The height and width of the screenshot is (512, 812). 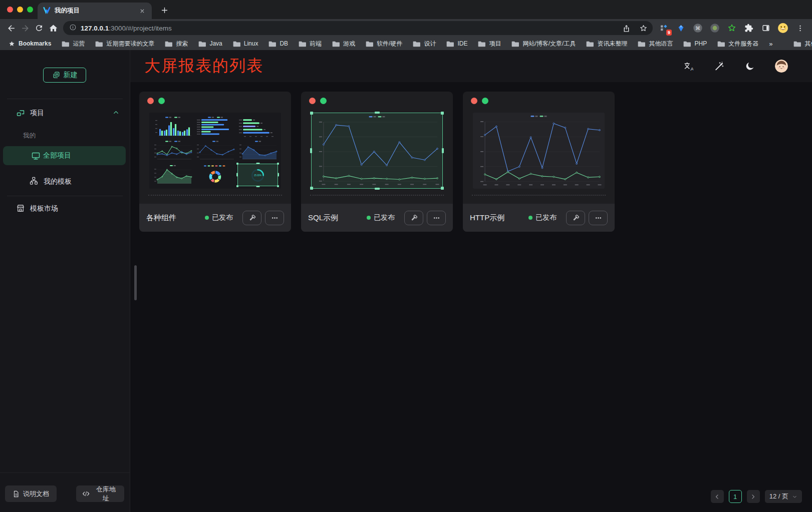 What do you see at coordinates (607, 44) in the screenshot?
I see `bookmark-folder: 资讯未整理` at bounding box center [607, 44].